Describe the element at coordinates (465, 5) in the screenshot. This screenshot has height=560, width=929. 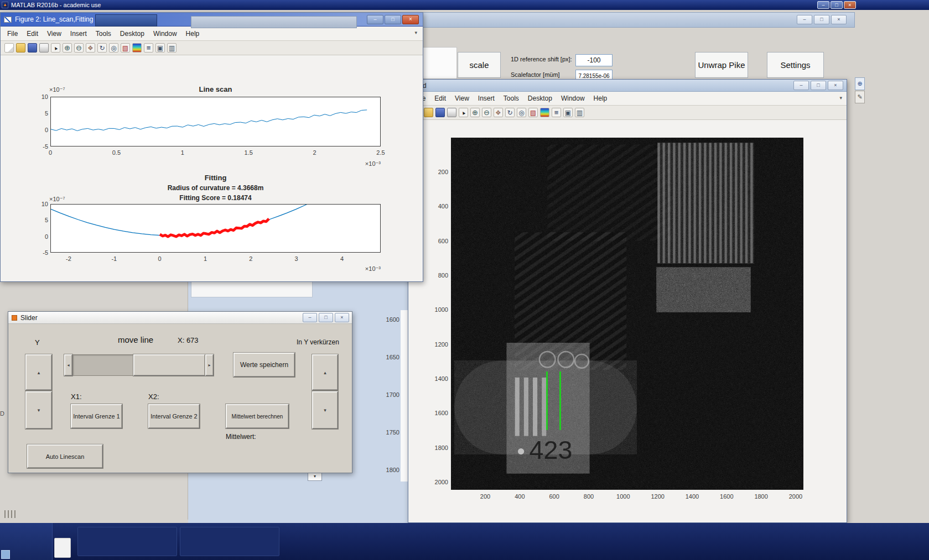
I see `matlab-main-titlebar: ▲ MATLAB R2016b - academic use – □ ×` at that location.